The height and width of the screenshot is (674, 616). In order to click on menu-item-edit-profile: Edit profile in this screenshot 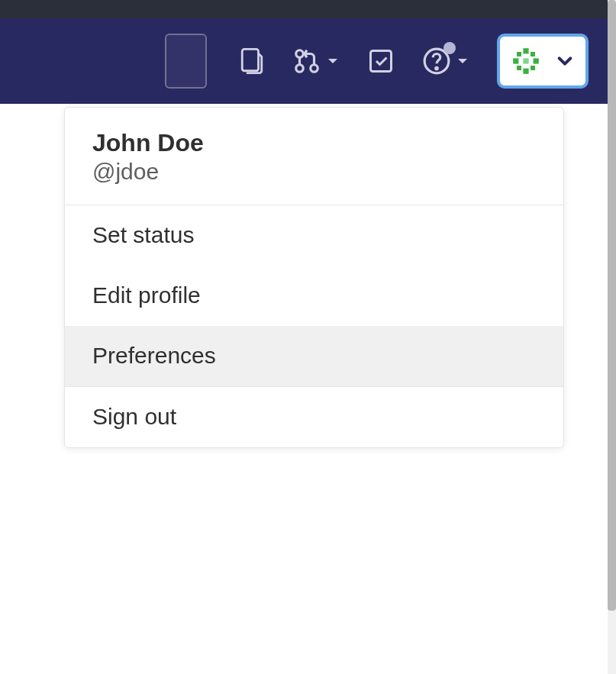, I will do `click(314, 296)`.